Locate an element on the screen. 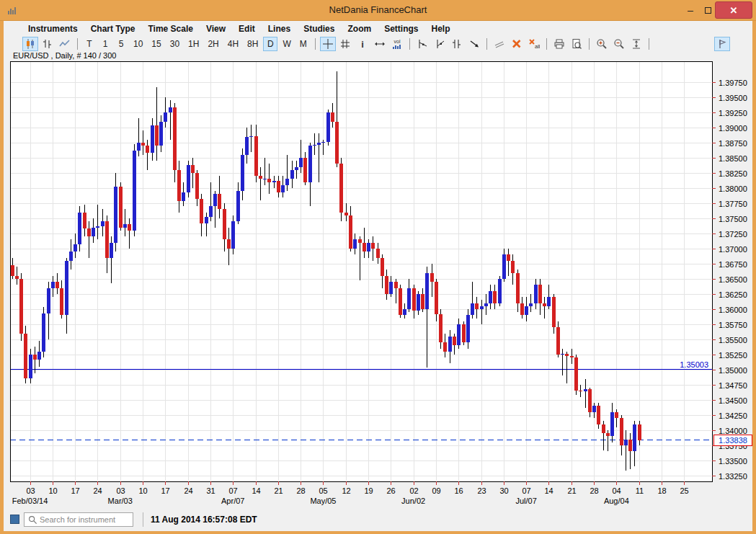 The width and height of the screenshot is (756, 534). timeframe-button-tf-weekly: W is located at coordinates (287, 44).